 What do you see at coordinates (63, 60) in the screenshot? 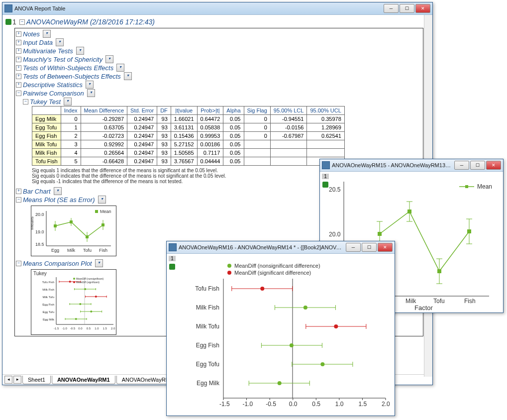
I see `section-mauchly: Mauchly's Test of Sphericity` at bounding box center [63, 60].